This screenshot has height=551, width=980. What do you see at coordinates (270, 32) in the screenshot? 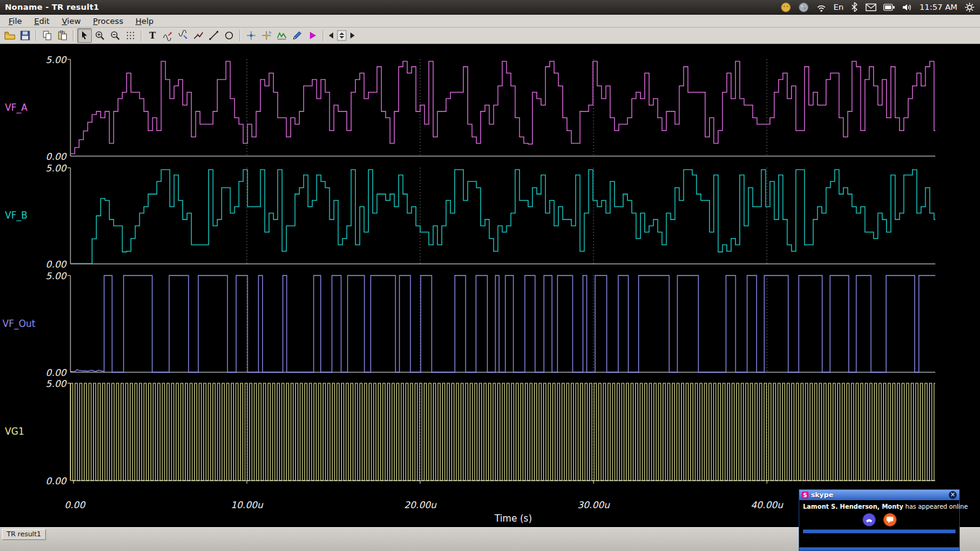
I see `svg-text: b` at bounding box center [270, 32].